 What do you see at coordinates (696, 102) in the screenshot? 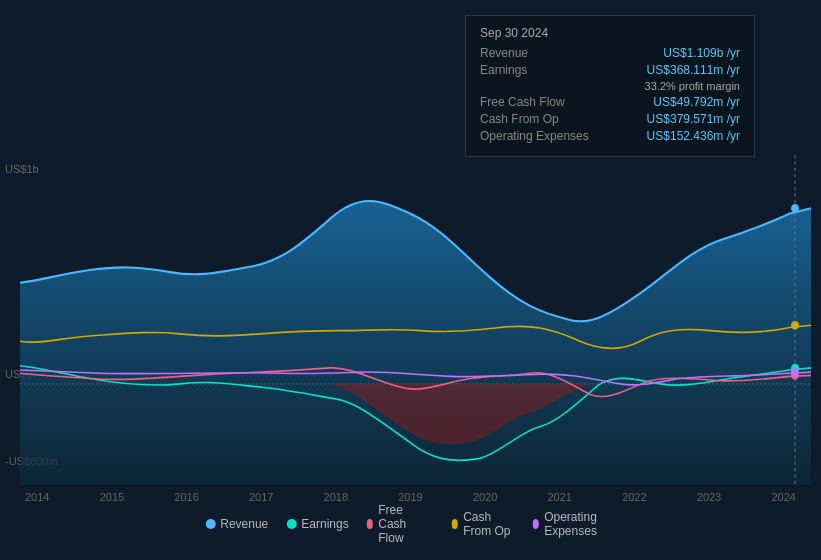
I see `tooltip-value-fcf: US$49.792m /yr` at bounding box center [696, 102].